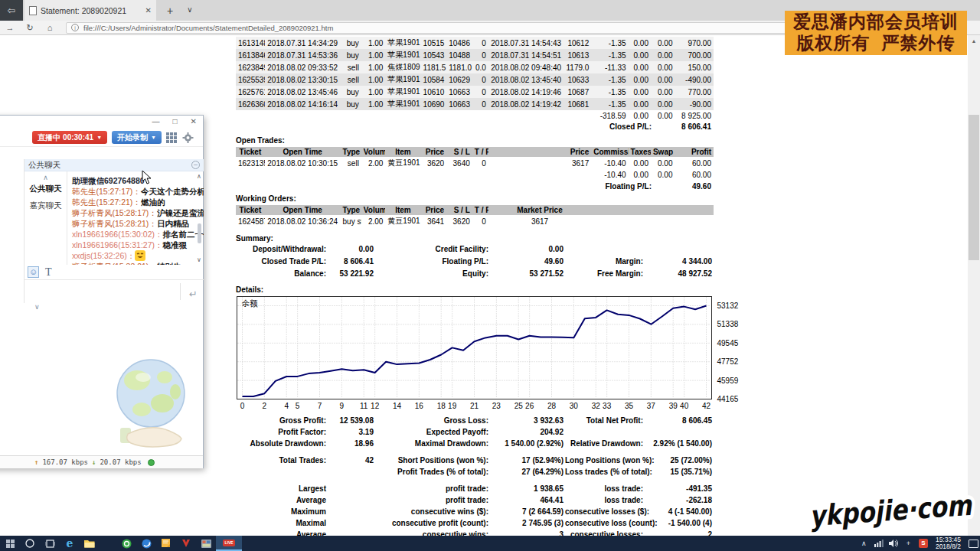 The width and height of the screenshot is (980, 551). I want to click on live-streaming-app-icon: LIVE, so click(229, 543).